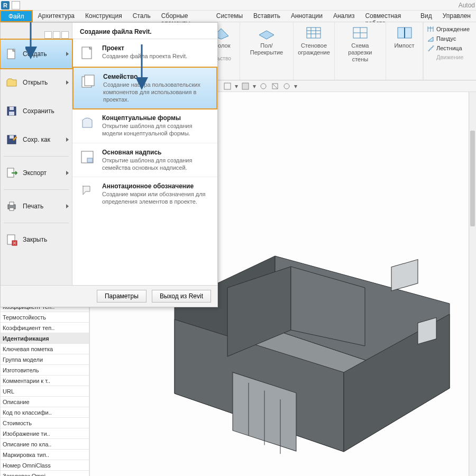 The image size is (476, 476). Describe the element at coordinates (45, 391) in the screenshot. I see `prop-row: URL` at that location.